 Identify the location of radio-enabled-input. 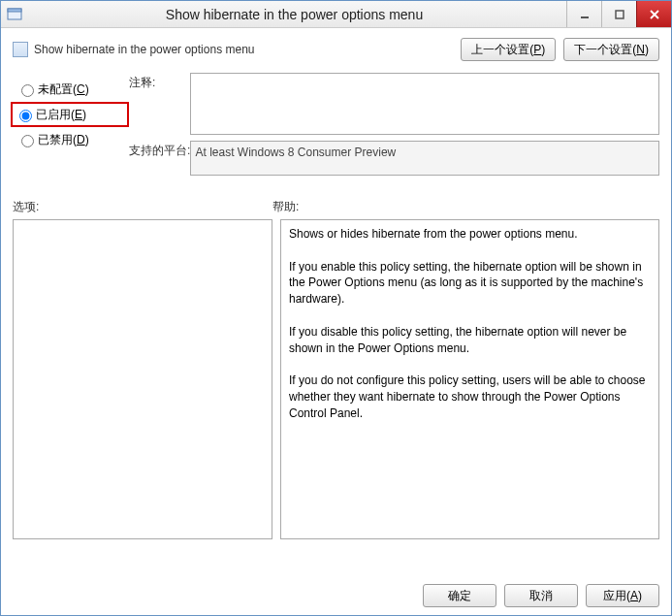
(25, 116).